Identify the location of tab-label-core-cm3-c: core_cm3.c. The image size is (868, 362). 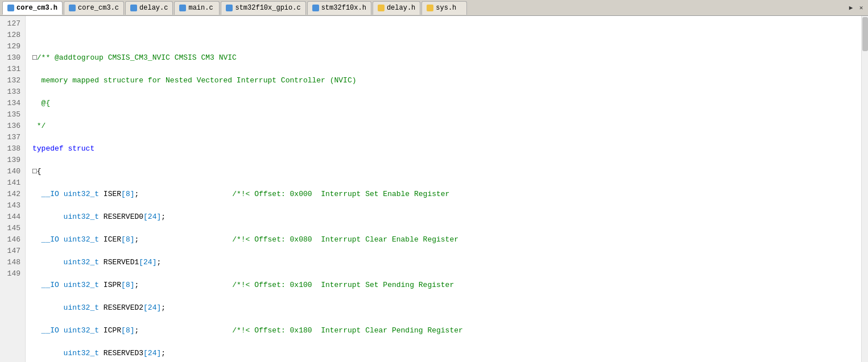
(98, 8).